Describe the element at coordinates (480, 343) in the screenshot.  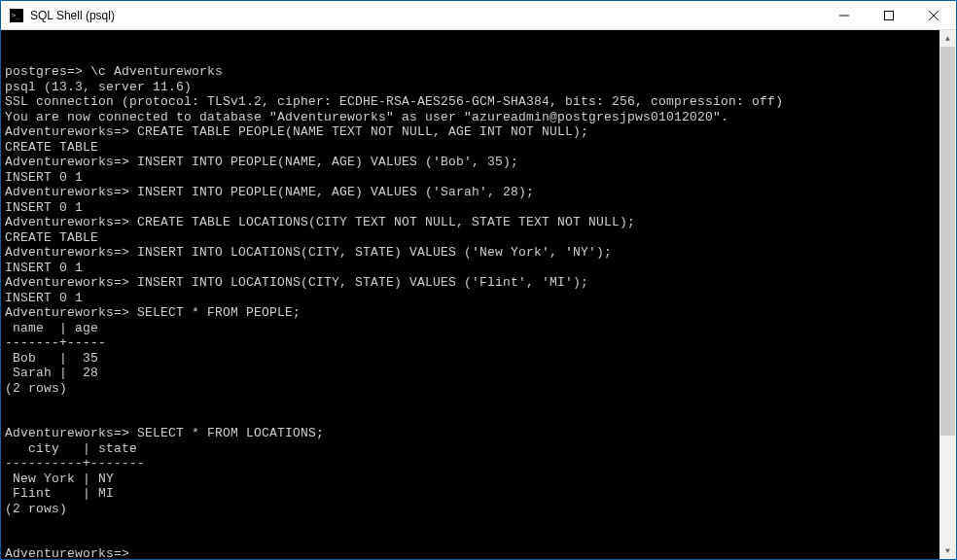
I see `terminal-line: -------+-----` at that location.